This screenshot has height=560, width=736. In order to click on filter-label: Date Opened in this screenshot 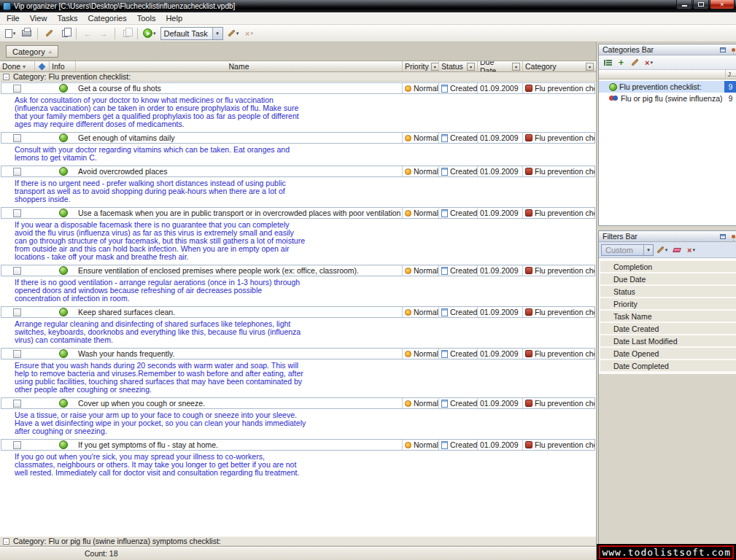, I will do `click(636, 354)`.